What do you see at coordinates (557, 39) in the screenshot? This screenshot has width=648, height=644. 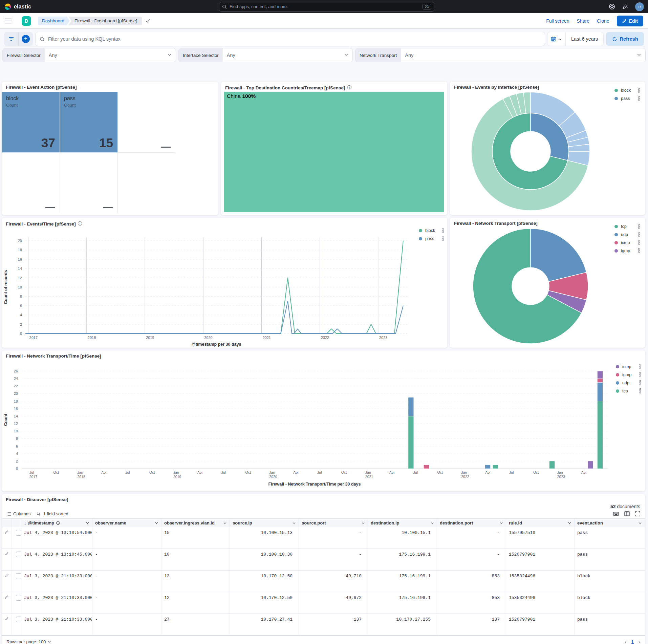 I see `date-picker-calendar-button` at bounding box center [557, 39].